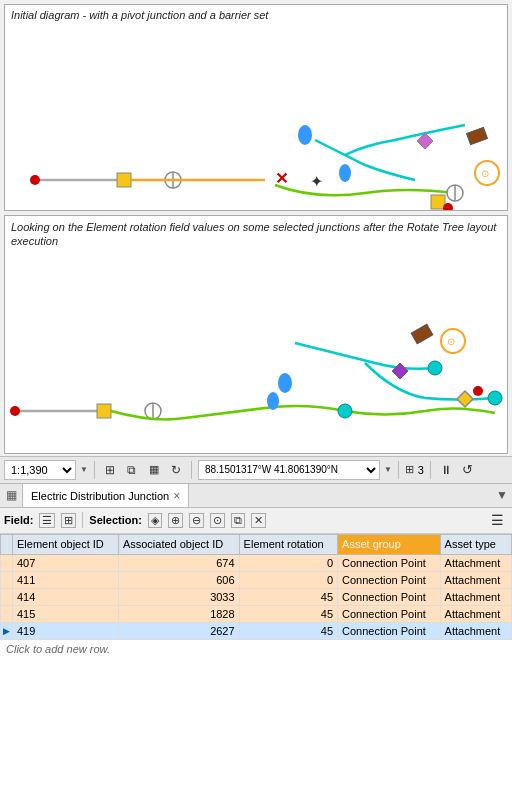 This screenshot has width=512, height=790. I want to click on more-icon: ☰, so click(498, 520).